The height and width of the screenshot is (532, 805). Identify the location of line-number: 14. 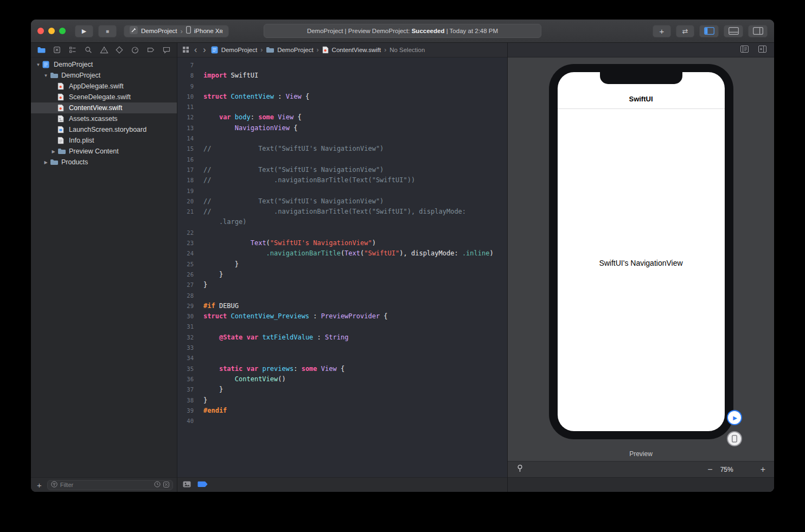
(187, 139).